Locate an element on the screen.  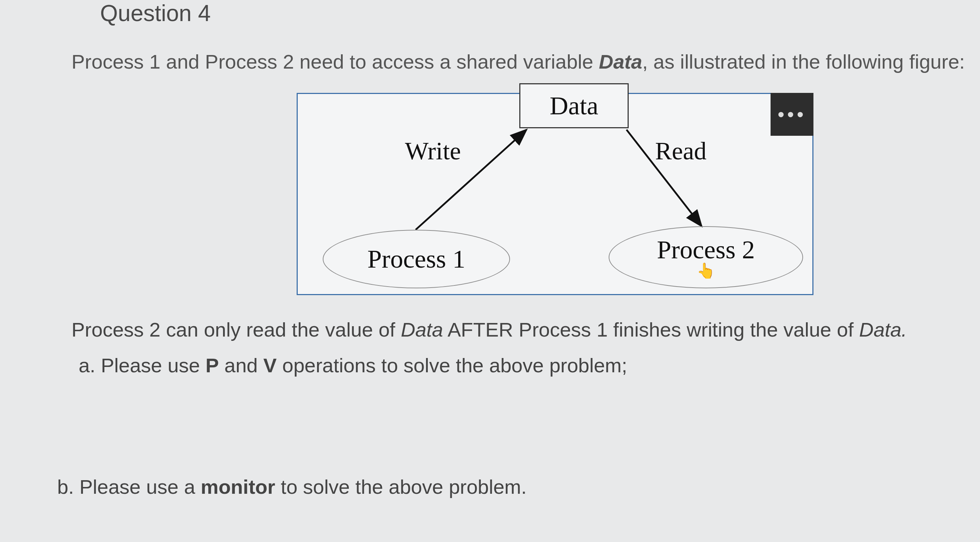
ellipsis-icon: ••• is located at coordinates (792, 114).